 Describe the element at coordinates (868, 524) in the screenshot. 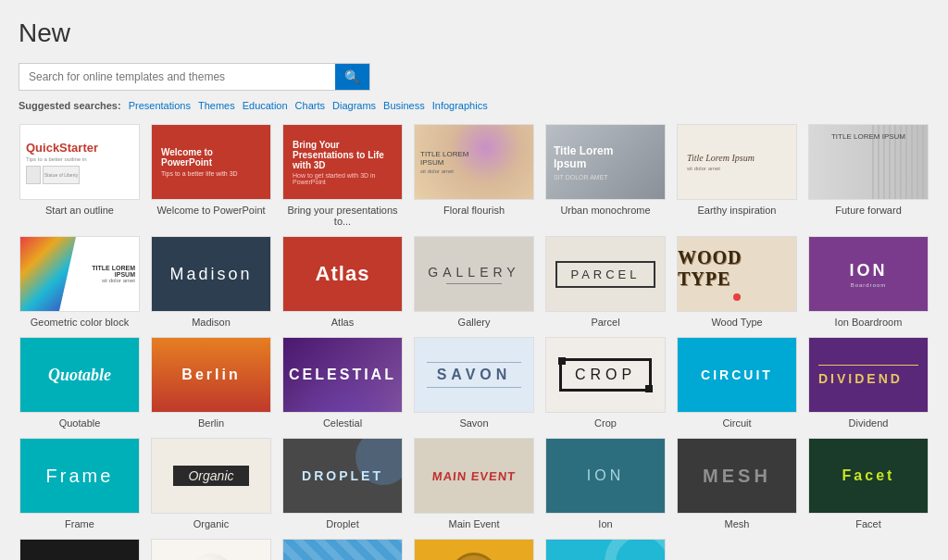

I see `template-facet-label: Facet` at that location.